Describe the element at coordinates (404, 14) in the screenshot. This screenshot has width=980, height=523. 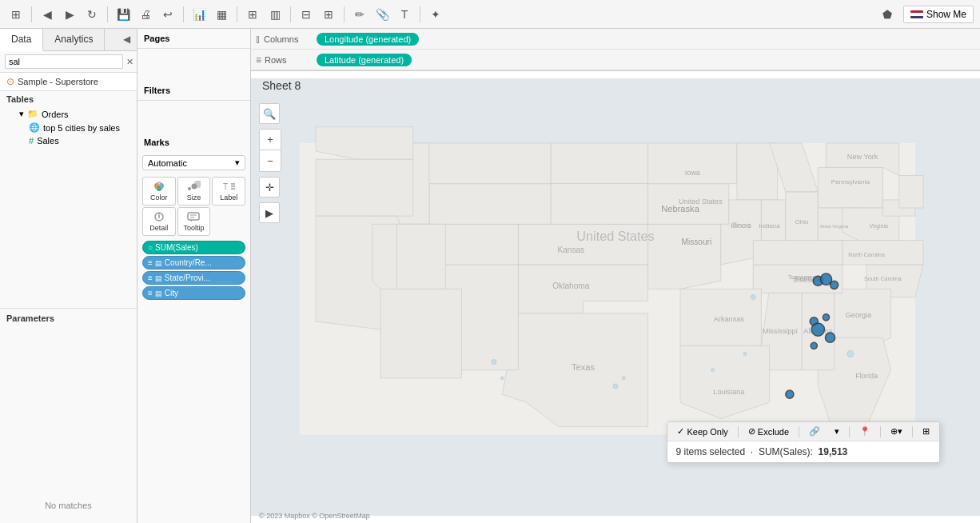
I see `text-icon: T` at that location.